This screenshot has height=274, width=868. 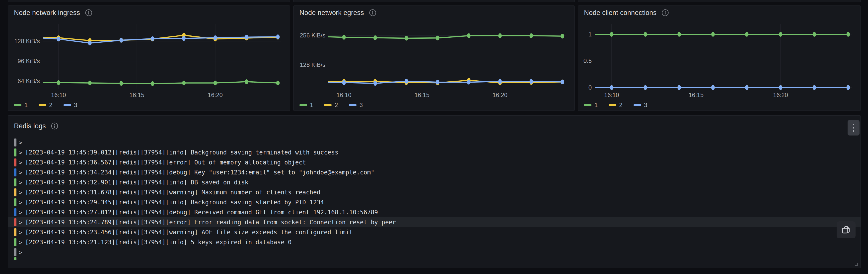 I want to click on log-level-bar-debug, so click(x=16, y=172).